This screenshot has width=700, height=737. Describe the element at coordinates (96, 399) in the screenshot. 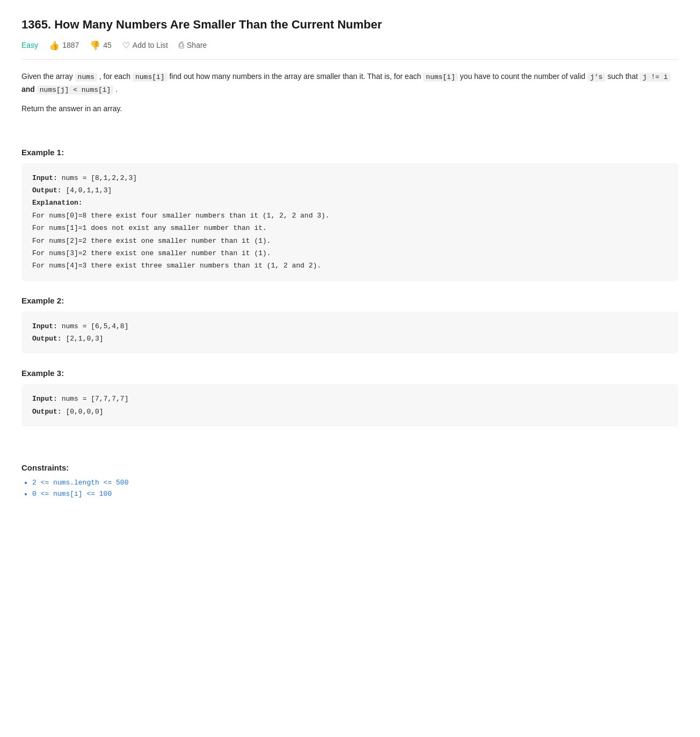

I see `example3-input-value: nums = [7,7,7,7]` at that location.